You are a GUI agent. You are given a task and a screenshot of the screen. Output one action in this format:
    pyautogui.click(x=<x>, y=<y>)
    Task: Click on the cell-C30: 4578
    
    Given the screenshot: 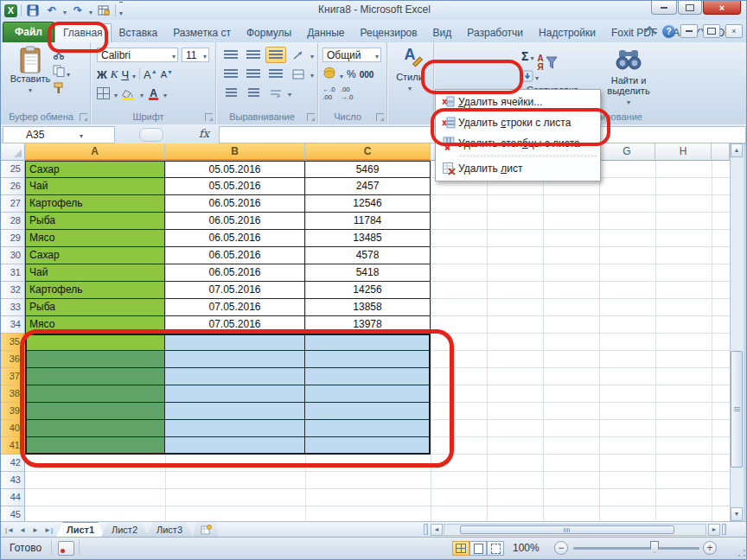 What is the action you would take?
    pyautogui.click(x=368, y=256)
    